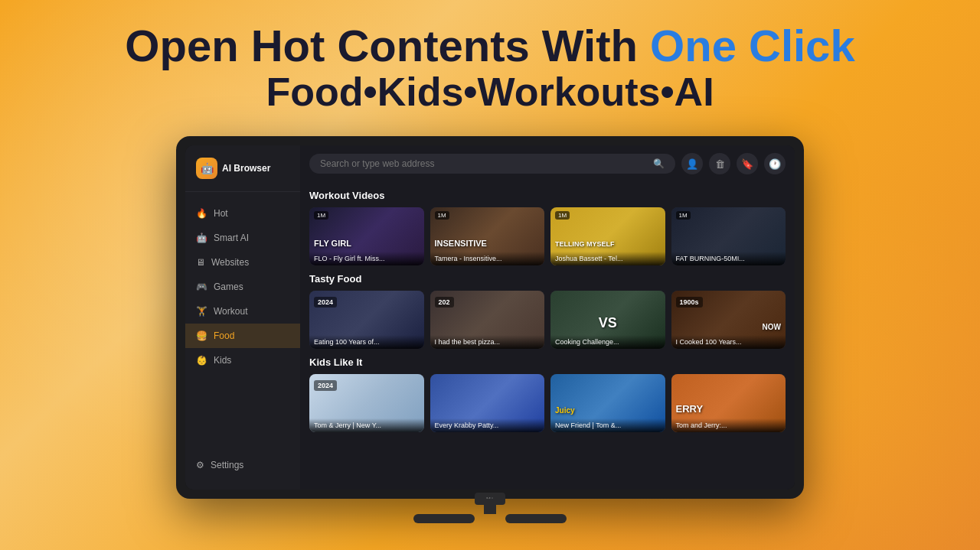 This screenshot has height=550, width=980. I want to click on toolbar-delete-btn: 🗑, so click(720, 164).